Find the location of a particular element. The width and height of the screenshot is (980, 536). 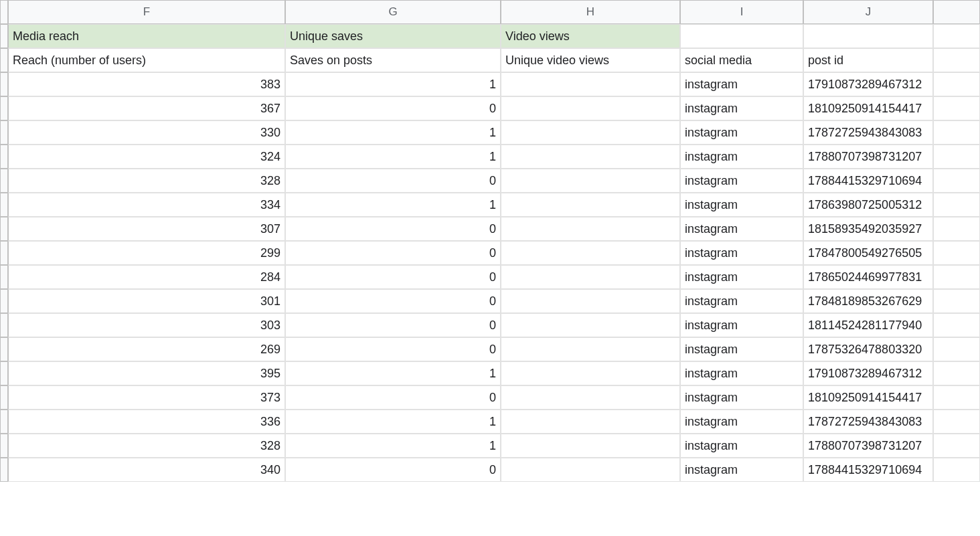

data-cell-F: 383 is located at coordinates (147, 84).